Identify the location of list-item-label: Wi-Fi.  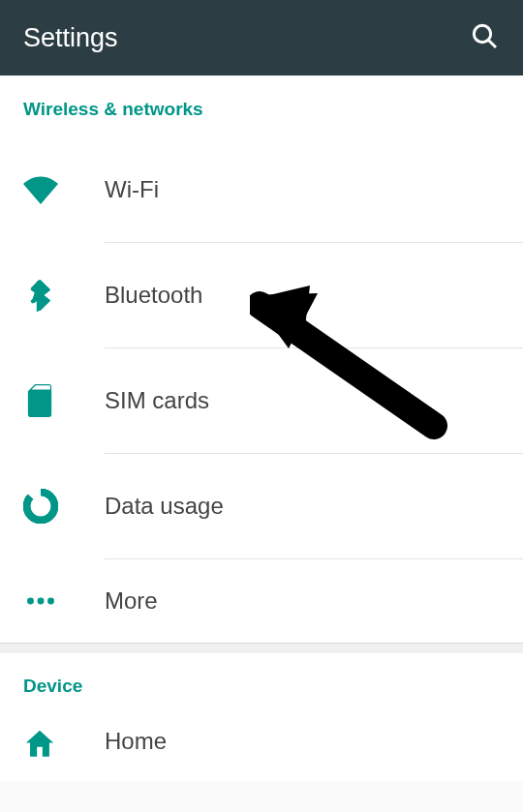
(132, 190).